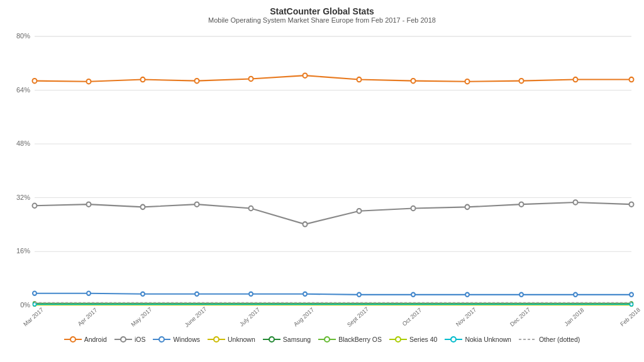  What do you see at coordinates (322, 339) in the screenshot?
I see `legend: Android iOS Windows Unknown` at bounding box center [322, 339].